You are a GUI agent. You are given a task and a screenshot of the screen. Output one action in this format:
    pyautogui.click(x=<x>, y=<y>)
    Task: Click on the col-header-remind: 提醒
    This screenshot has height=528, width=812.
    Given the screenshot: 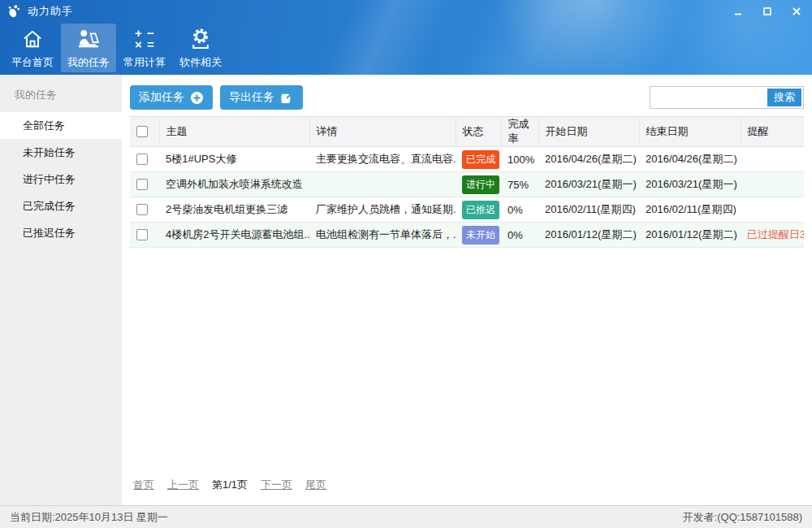 What is the action you would take?
    pyautogui.click(x=772, y=132)
    